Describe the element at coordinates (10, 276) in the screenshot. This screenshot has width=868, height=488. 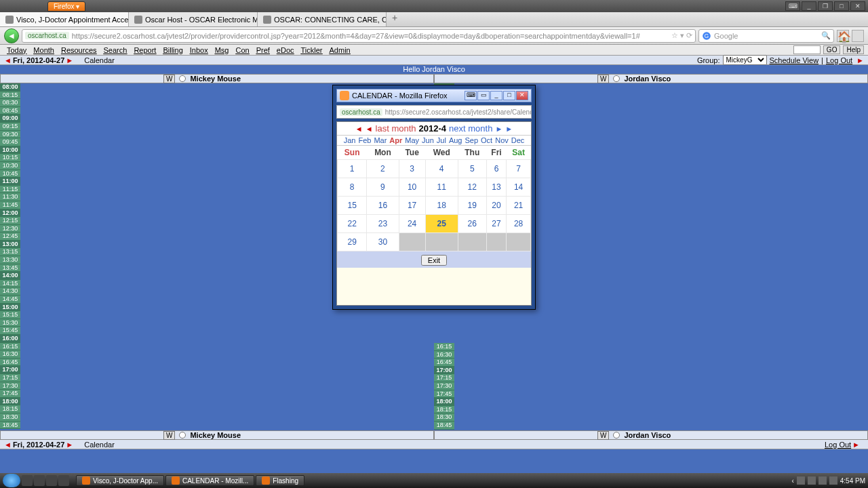
I see `time-slot: 14:00` at that location.